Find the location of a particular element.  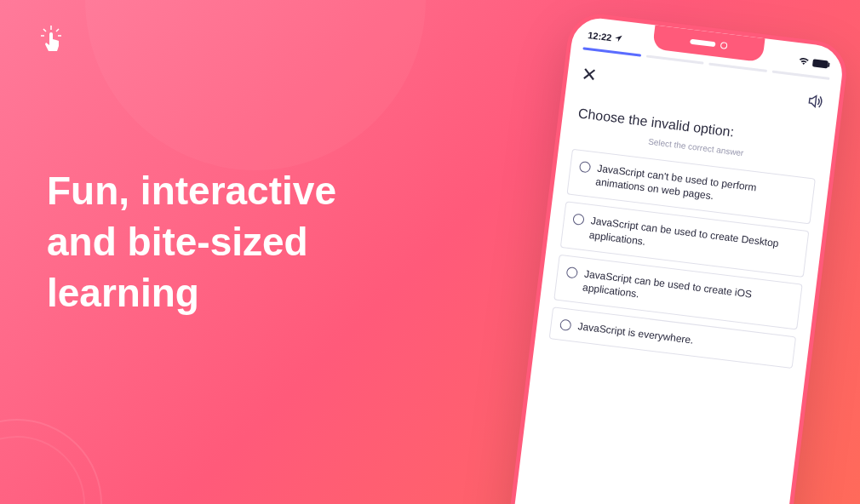

option-label: JavaScript can't be used to perform anim… is located at coordinates (700, 187).